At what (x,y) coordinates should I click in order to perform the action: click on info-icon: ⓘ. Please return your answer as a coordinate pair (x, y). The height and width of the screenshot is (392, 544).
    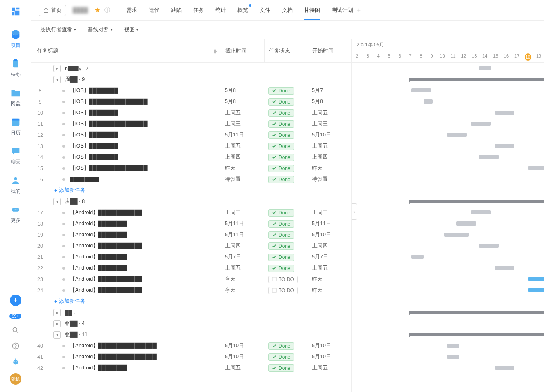
    Looking at the image, I should click on (107, 10).